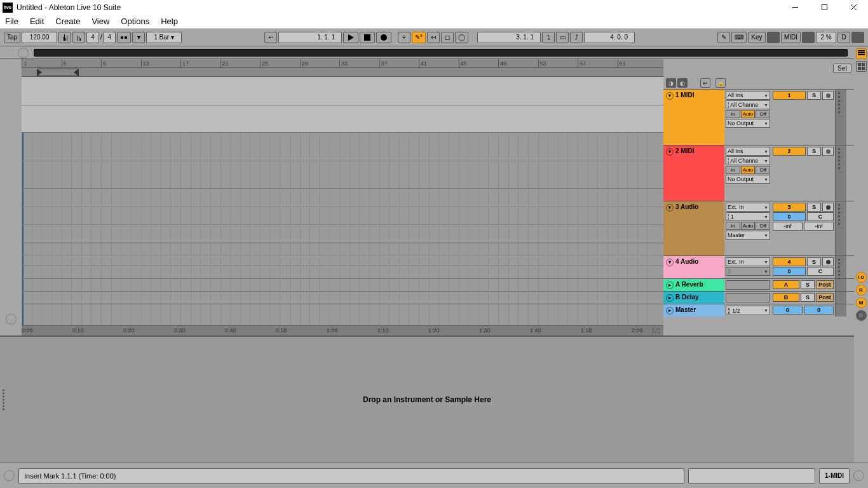 The image size is (868, 488). What do you see at coordinates (862, 290) in the screenshot?
I see `returns-section-toggle: R` at bounding box center [862, 290].